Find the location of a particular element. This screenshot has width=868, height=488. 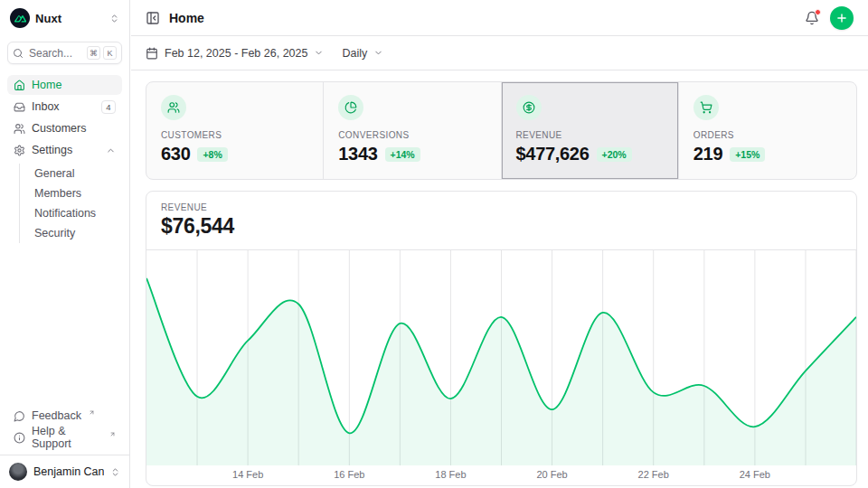

sidebar-item-security: Security is located at coordinates (78, 233).